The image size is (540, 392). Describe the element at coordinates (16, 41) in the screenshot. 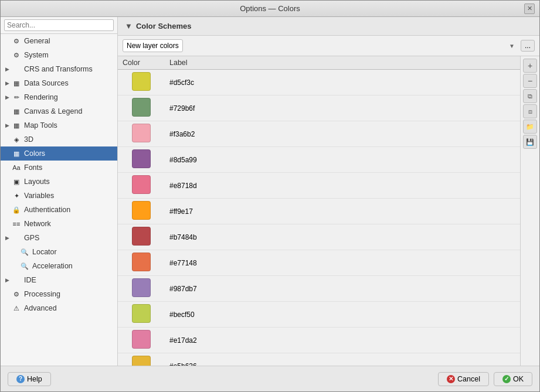

I see `general-icon: ⚙` at that location.